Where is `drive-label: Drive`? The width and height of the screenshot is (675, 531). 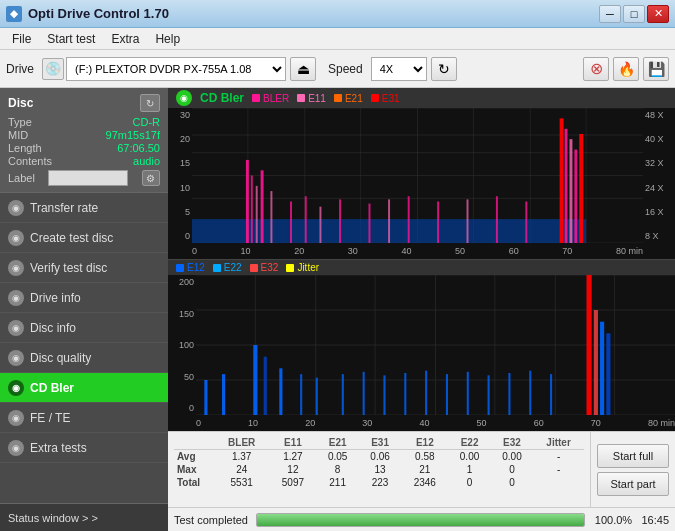
drive-label: Drive is located at coordinates (20, 69).